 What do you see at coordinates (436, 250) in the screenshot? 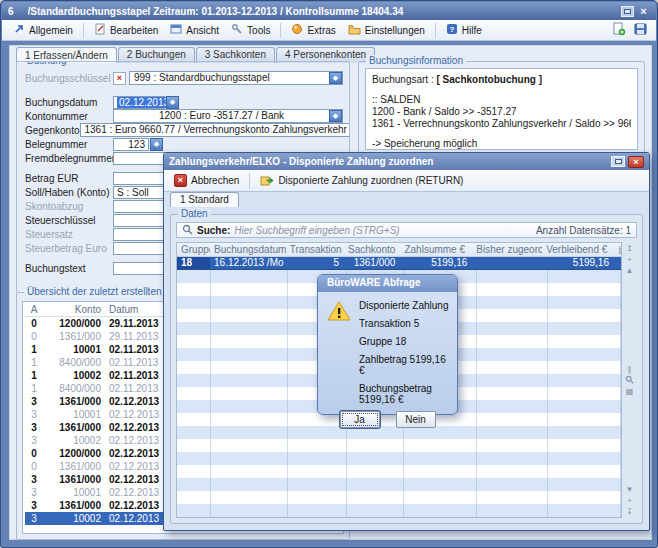
I see `col-zahlsumme: Zahlsumme €` at bounding box center [436, 250].